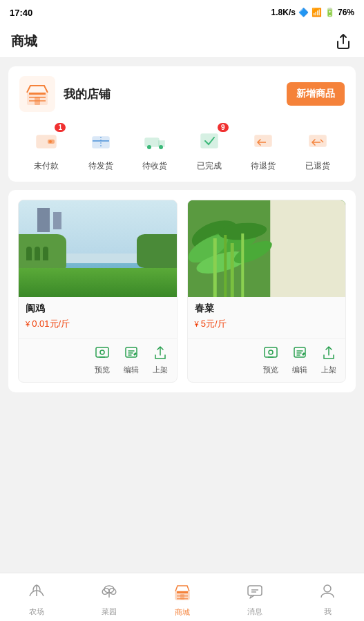  What do you see at coordinates (263, 141) in the screenshot?
I see `pending-return-icon` at bounding box center [263, 141].